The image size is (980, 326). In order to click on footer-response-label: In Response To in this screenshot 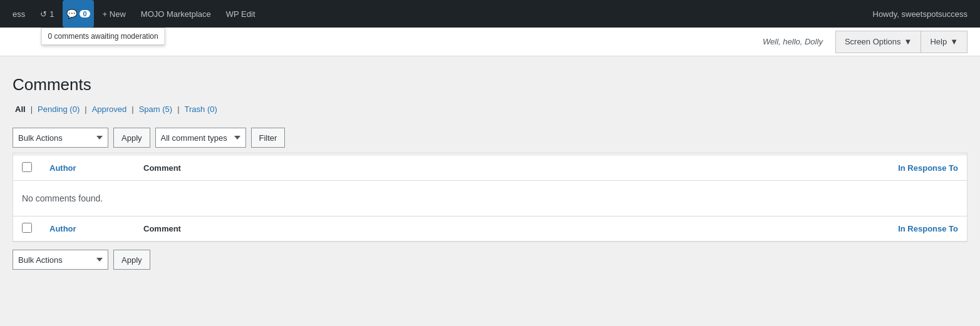, I will do `click(928, 229)`.